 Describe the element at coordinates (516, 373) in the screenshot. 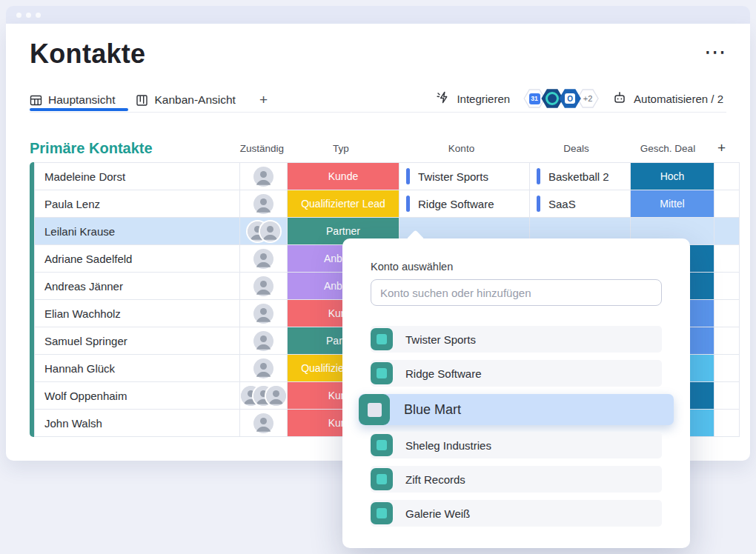

I see `account-option: Ridge Software` at that location.